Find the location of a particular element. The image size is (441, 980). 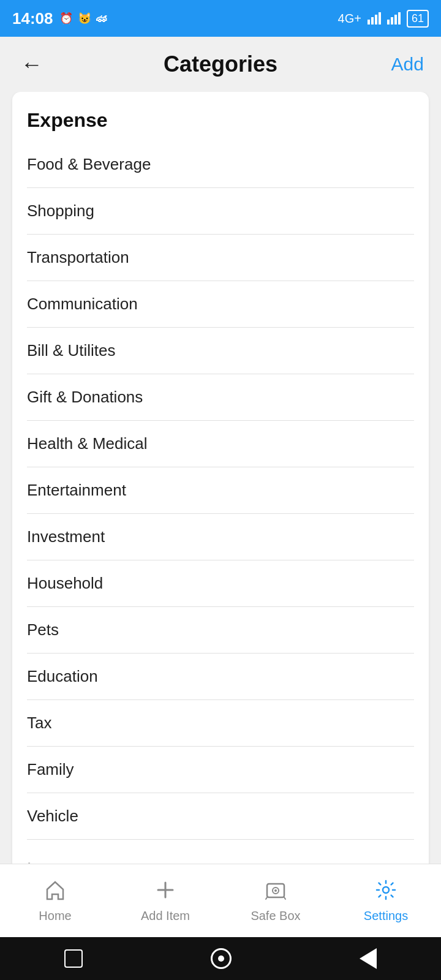

list-item: Tax is located at coordinates (221, 723).